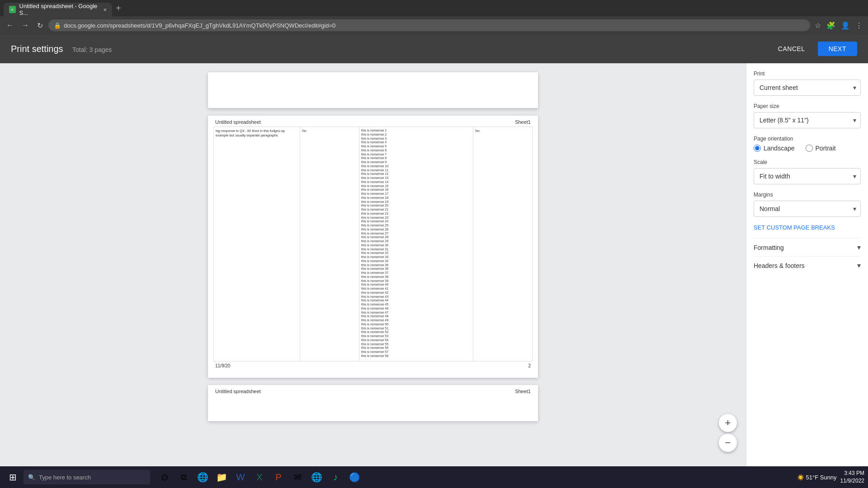 The image size is (868, 488). I want to click on landscape-radio, so click(757, 148).